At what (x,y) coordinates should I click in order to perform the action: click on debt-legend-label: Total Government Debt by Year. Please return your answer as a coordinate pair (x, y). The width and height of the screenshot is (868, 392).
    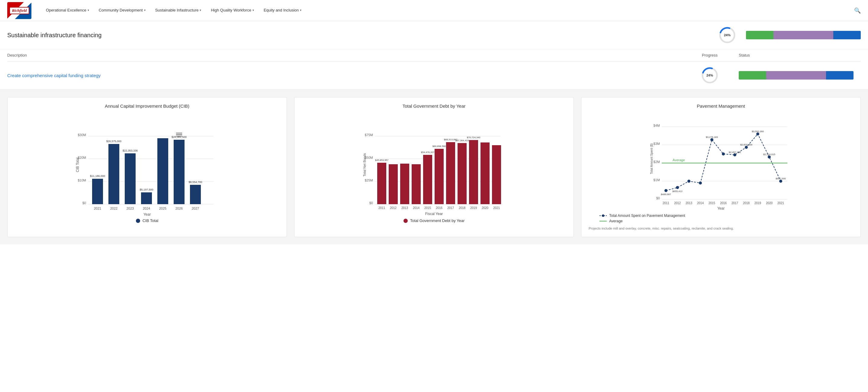
    Looking at the image, I should click on (437, 221).